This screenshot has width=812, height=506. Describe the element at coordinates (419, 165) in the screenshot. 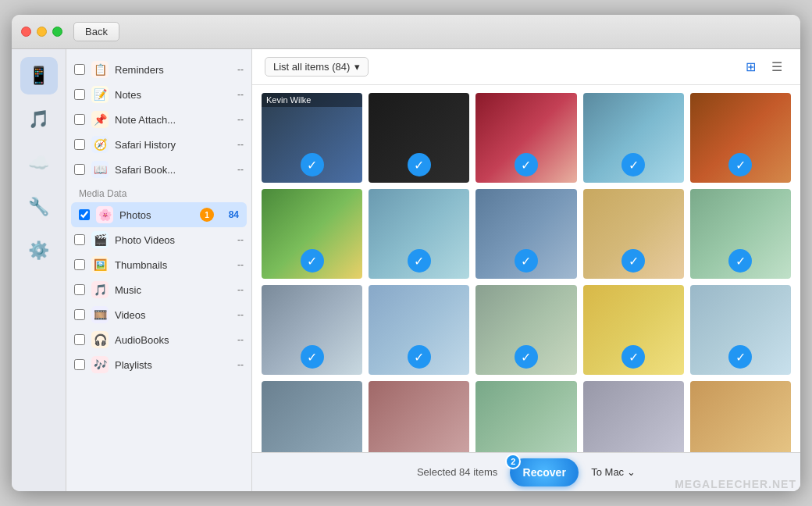

I see `photo-check-2: ✓` at that location.